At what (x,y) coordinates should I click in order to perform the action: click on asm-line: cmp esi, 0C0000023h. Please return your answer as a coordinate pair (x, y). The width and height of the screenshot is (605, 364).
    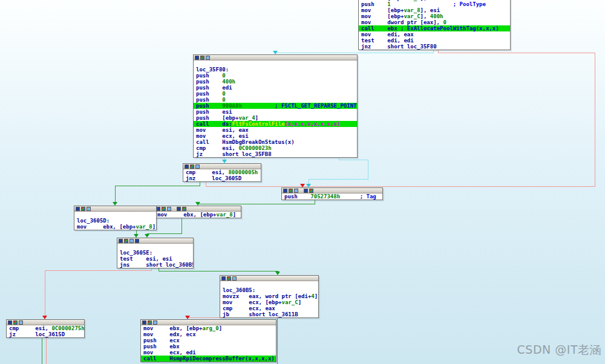
    Looking at the image, I should click on (275, 148).